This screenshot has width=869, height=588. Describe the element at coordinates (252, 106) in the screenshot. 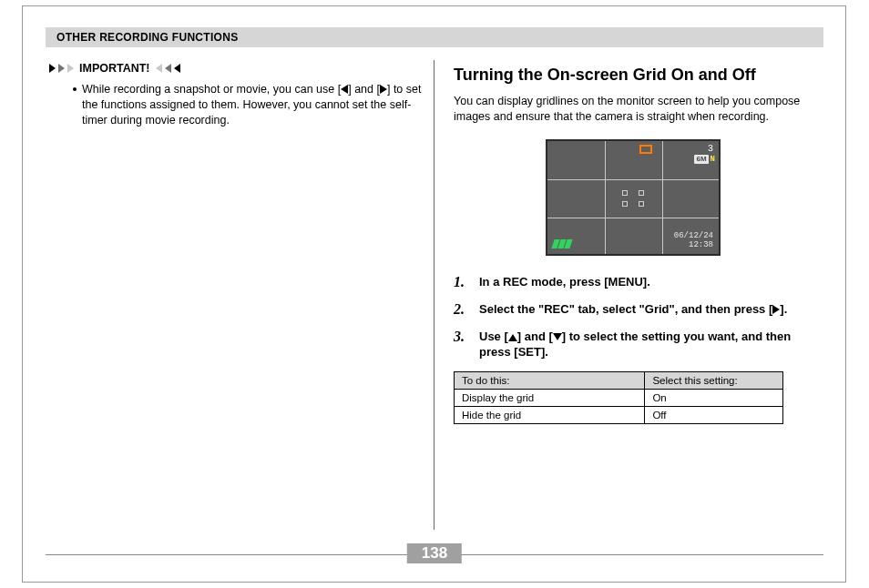

I see `important-bullet: While recording a snapshot or movie, you…` at that location.